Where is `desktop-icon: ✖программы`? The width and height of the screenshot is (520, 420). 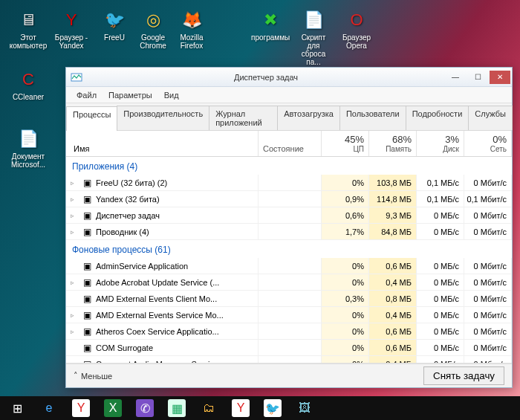
desktop-icon: ✖программы is located at coordinates (270, 25).